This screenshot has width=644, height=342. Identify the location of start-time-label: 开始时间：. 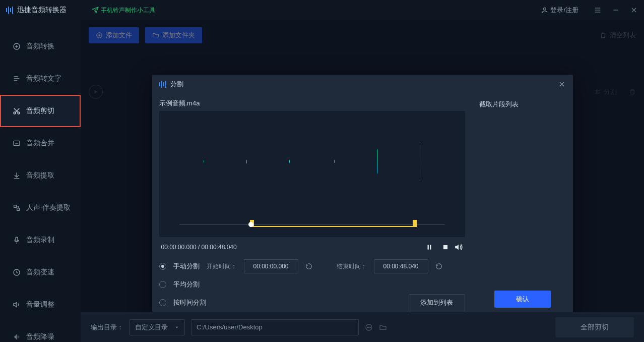
(222, 266).